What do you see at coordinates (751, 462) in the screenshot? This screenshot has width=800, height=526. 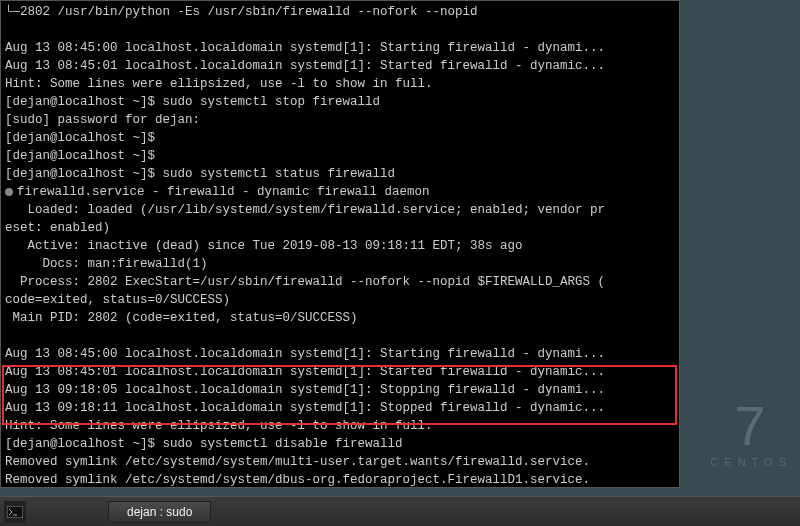 I see `centos-label: CENTOS` at bounding box center [751, 462].